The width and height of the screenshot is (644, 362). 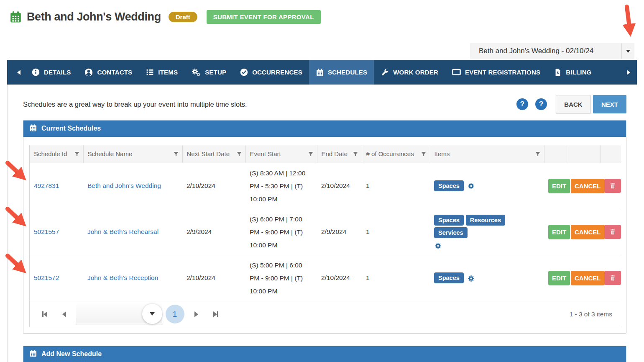 I want to click on tab-event-registrations: EVENT REGISTRATIONS, so click(x=496, y=72).